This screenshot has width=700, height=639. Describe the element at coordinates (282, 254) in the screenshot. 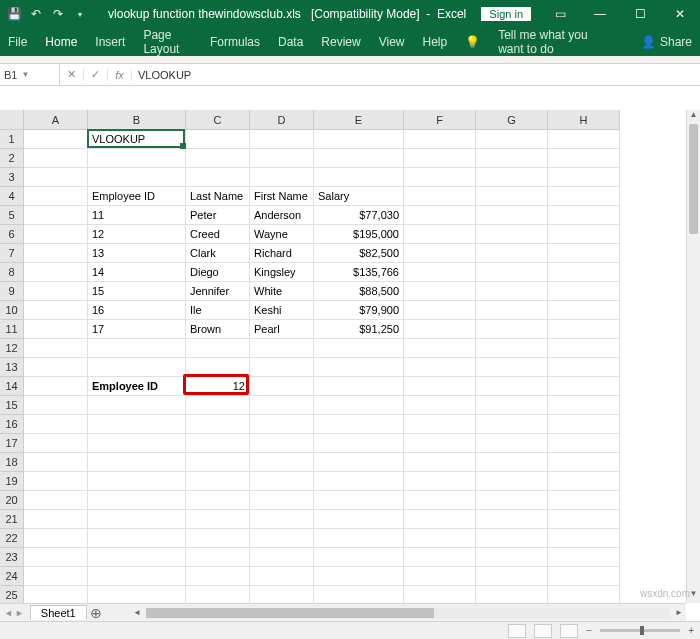

I see `cell-D7: Richard` at that location.